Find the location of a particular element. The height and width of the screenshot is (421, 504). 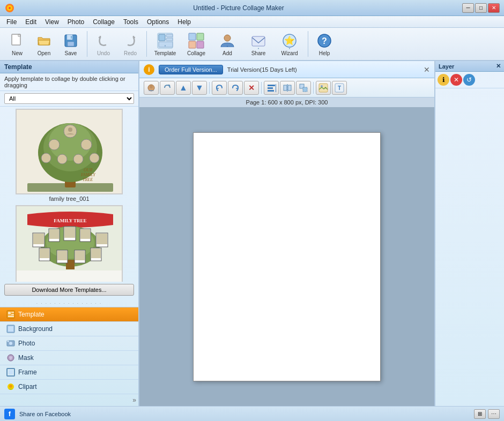

menu-bar: File Edit View Photo Collage Tools Optio… is located at coordinates (252, 22).